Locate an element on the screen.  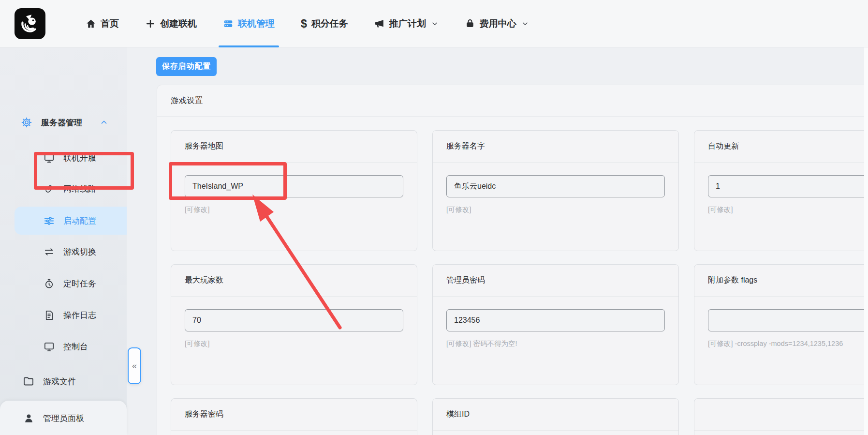
card-label: 管理员密码 is located at coordinates (556, 281).